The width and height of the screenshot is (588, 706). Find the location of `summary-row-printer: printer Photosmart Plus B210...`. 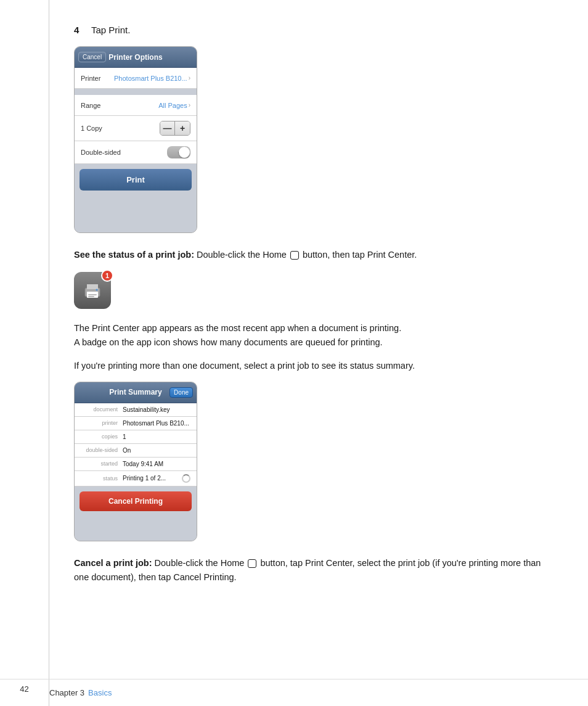

summary-row-printer: printer Photosmart Plus B210... is located at coordinates (136, 424).